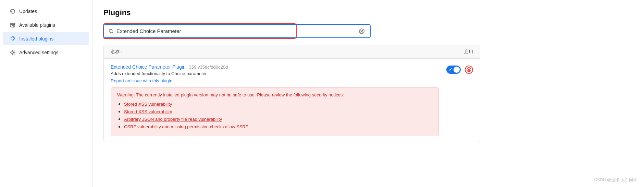 The height and width of the screenshot is (187, 644). Describe the element at coordinates (282, 52) in the screenshot. I see `table-header-name: 名称 ↓` at that location.